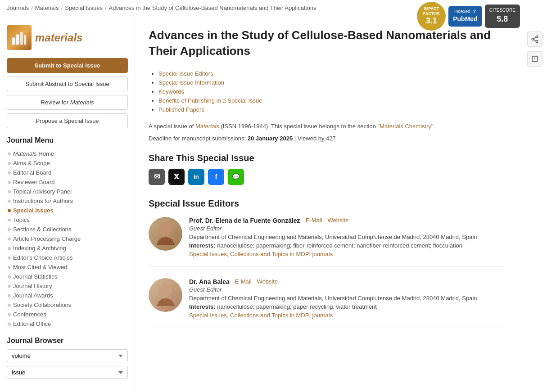 This screenshot has height=392, width=547. What do you see at coordinates (326, 139) in the screenshot?
I see `deadline-info: Deadline for manuscript submissions: 20 …` at bounding box center [326, 139].